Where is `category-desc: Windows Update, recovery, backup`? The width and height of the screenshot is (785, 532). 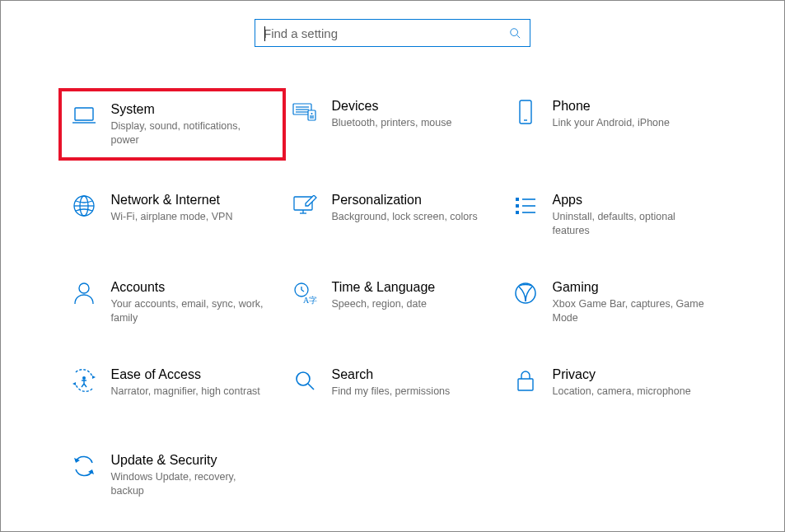
category-desc: Windows Update, recovery, backup is located at coordinates (190, 484).